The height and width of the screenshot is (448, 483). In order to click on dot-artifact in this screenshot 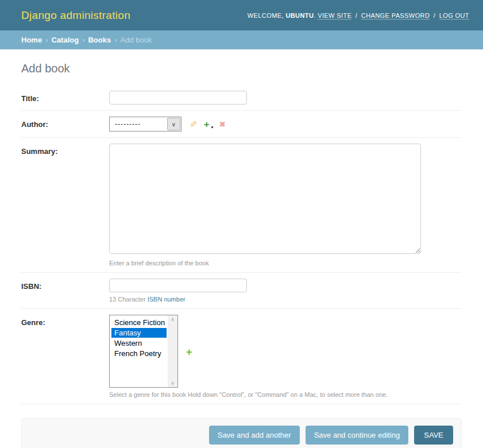, I will do `click(212, 128)`.